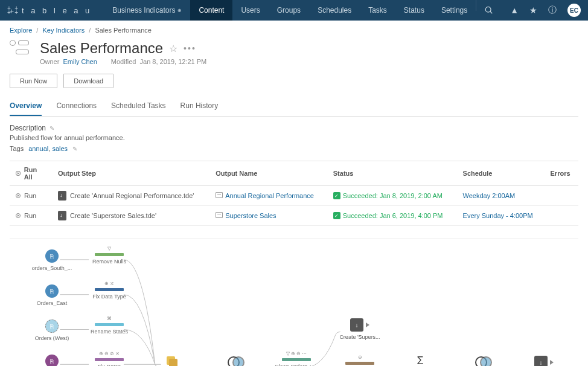  Describe the element at coordinates (174, 62) in the screenshot. I see `modified-value: Jan 8, 2019, 12:21 PM` at that location.